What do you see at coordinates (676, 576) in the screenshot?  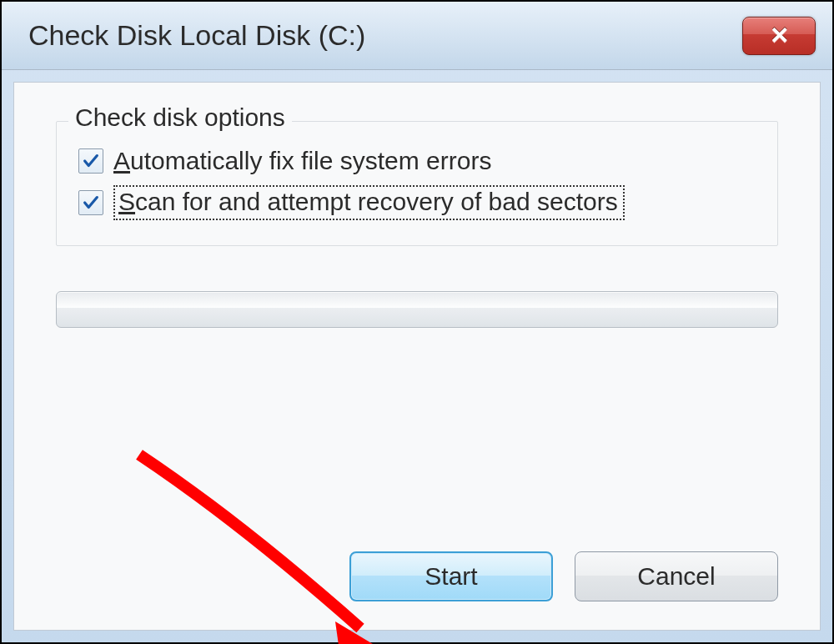 I see `cancel-button: Cancel` at bounding box center [676, 576].